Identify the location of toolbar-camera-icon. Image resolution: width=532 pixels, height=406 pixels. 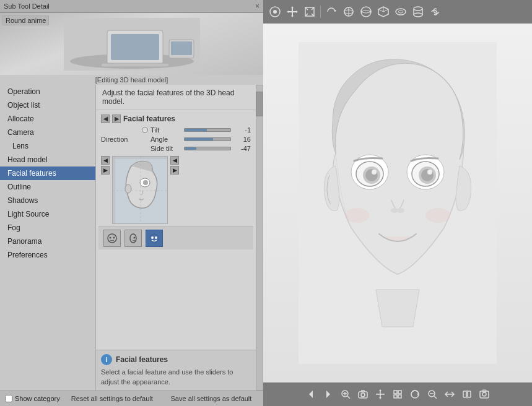
(275, 12).